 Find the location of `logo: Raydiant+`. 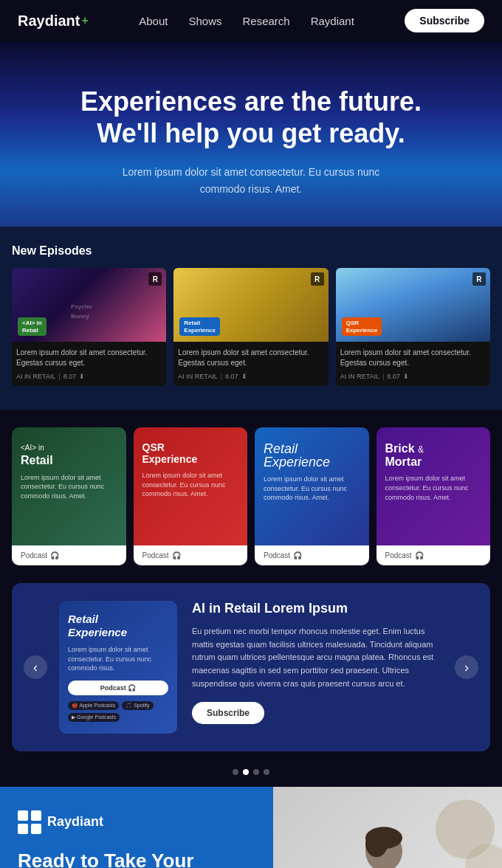

logo: Raydiant+ is located at coordinates (53, 21).